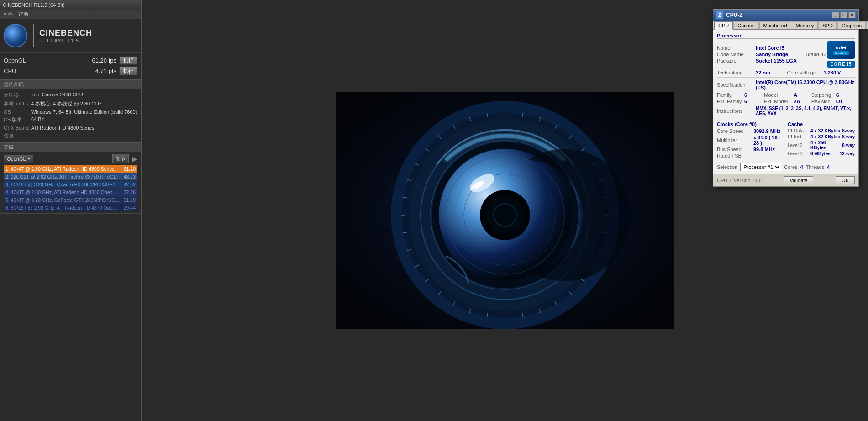 This screenshot has width=868, height=421. I want to click on menu-file: 文件, so click(8, 15).